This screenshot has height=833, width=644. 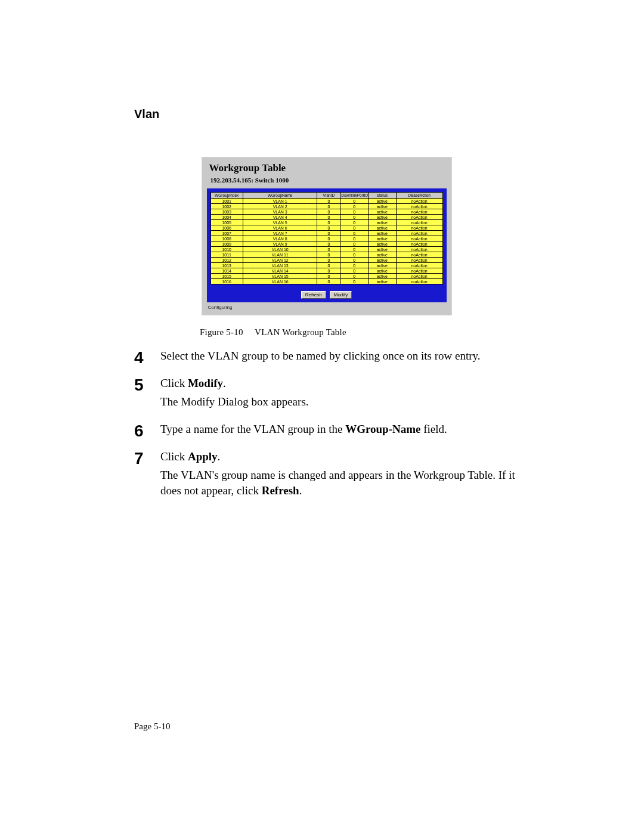 I want to click on refresh-button: Refresh, so click(x=314, y=295).